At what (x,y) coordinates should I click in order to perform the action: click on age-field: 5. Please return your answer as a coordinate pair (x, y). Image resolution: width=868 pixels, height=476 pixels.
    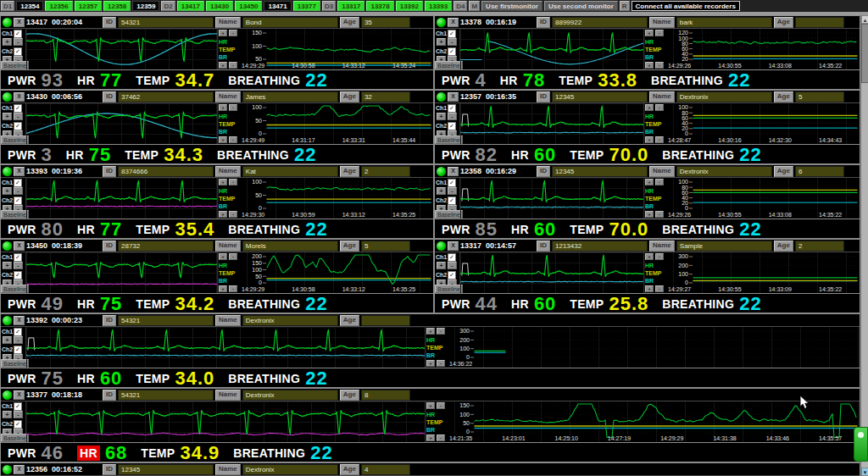
    Looking at the image, I should click on (386, 246).